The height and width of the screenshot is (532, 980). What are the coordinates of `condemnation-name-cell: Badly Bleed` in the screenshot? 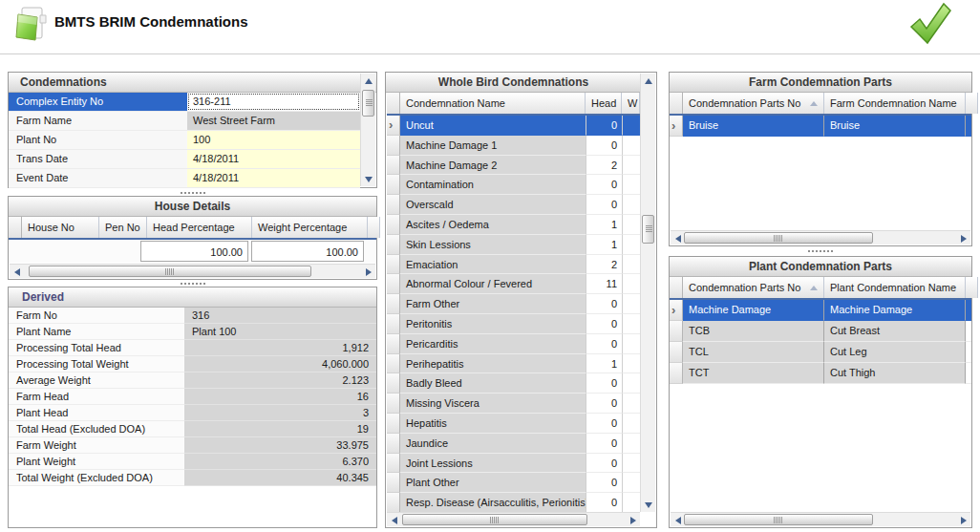 It's located at (493, 384).